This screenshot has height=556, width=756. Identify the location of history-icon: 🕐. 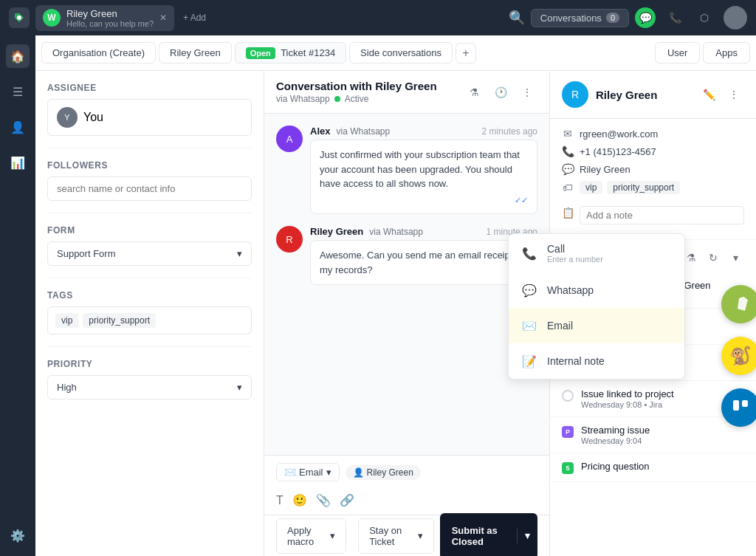
(501, 92).